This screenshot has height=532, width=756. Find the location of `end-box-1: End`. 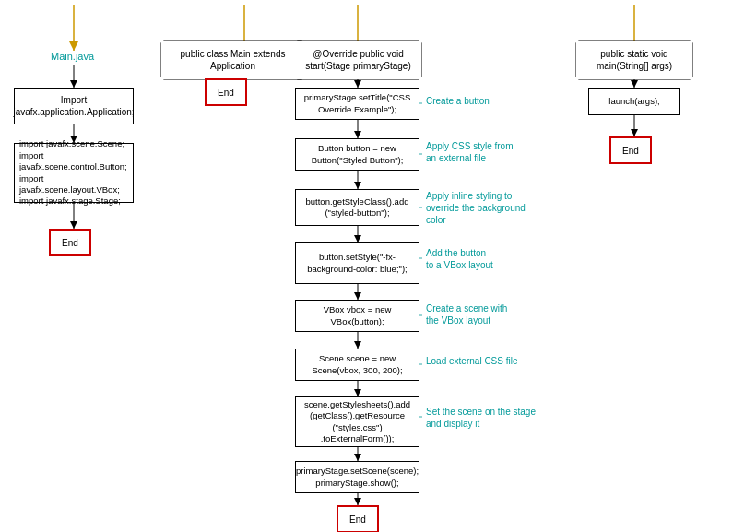

end-box-1: End is located at coordinates (70, 242).